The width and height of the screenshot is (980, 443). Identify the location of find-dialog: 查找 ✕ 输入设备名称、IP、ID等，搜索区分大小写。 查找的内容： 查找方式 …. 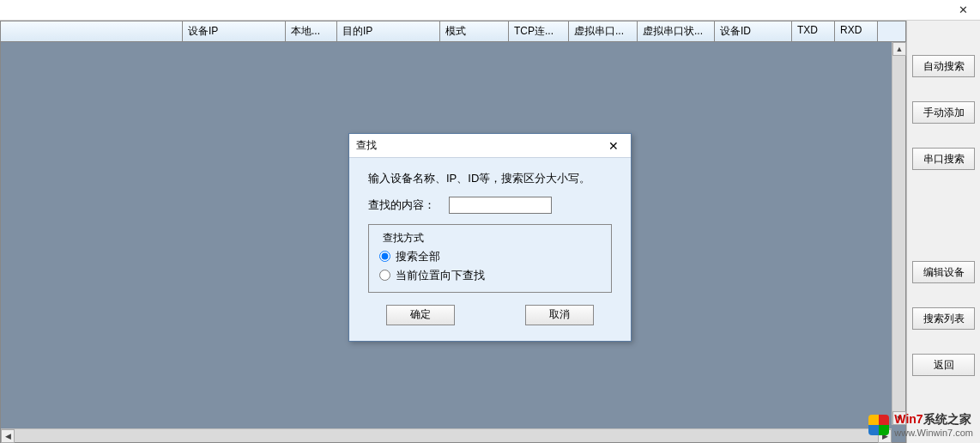
(490, 237).